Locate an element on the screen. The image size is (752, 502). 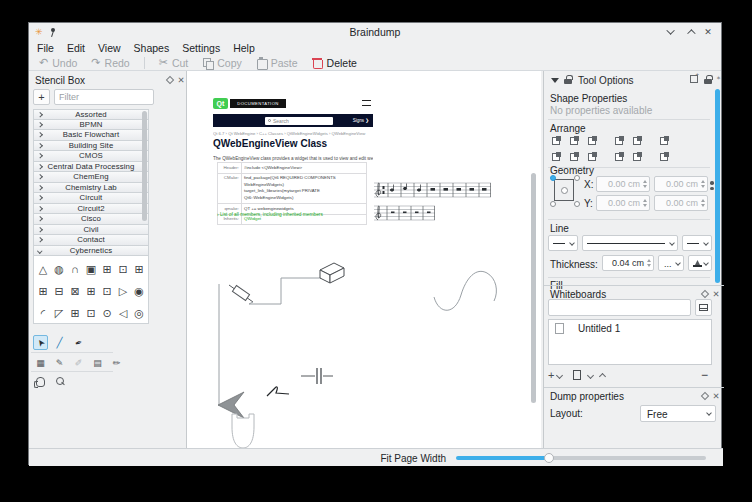
add-stencil-button: + is located at coordinates (42, 97).